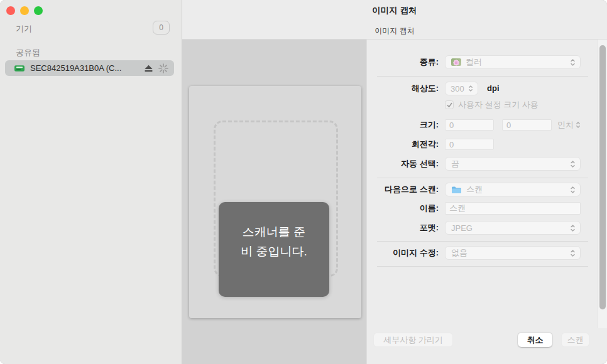 This screenshot has width=607, height=364. What do you see at coordinates (510, 164) in the screenshot?
I see `auto-select-value: 끔` at bounding box center [510, 164].